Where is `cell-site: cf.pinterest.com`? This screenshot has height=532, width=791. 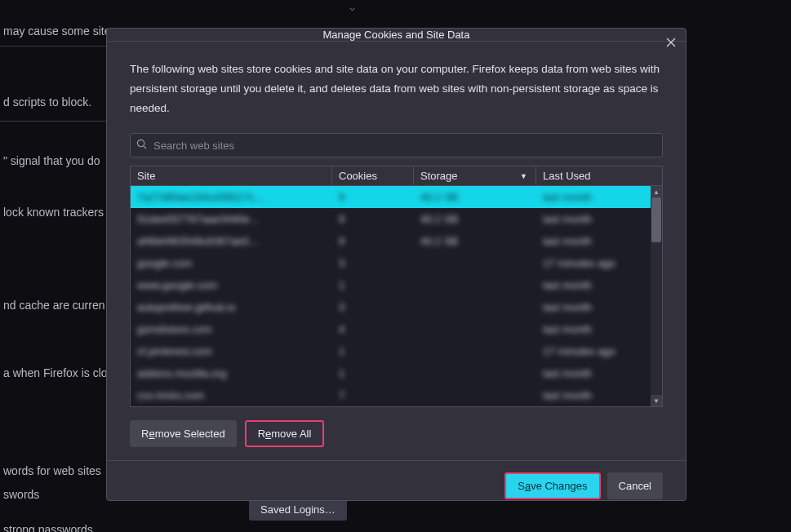
cell-site: cf.pinterest.com is located at coordinates (232, 351).